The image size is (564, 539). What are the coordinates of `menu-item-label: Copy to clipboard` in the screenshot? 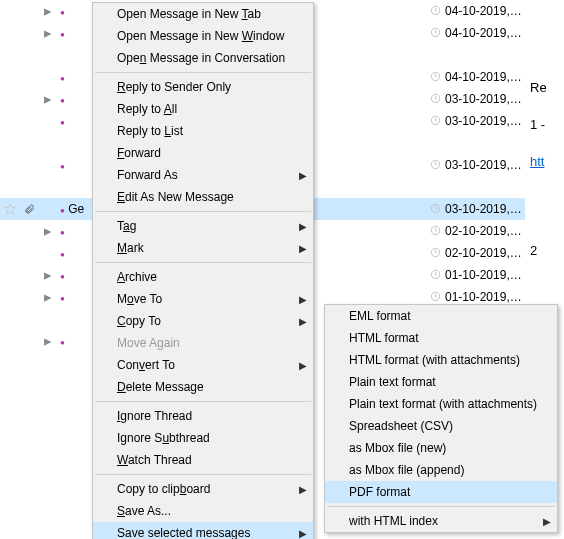 It's located at (164, 489).